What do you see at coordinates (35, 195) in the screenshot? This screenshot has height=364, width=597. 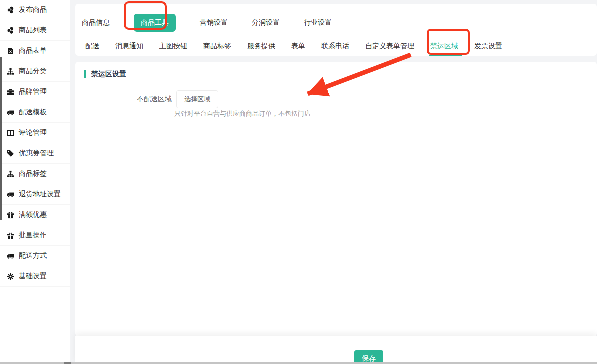 I see `sidebar-item-return-address-settings: 退货地址设置` at bounding box center [35, 195].